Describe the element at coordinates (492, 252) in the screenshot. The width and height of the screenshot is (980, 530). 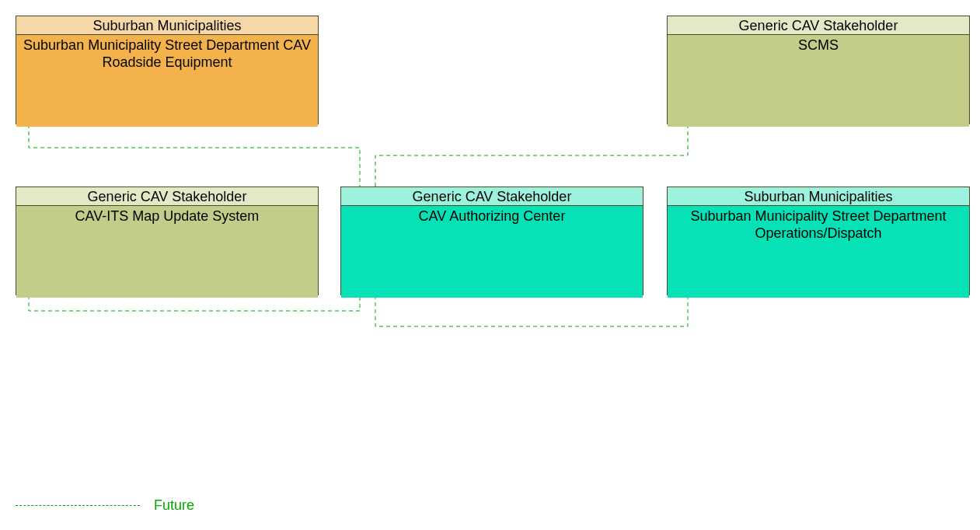
I see `node-name-label: CAV Authorizing Center` at that location.